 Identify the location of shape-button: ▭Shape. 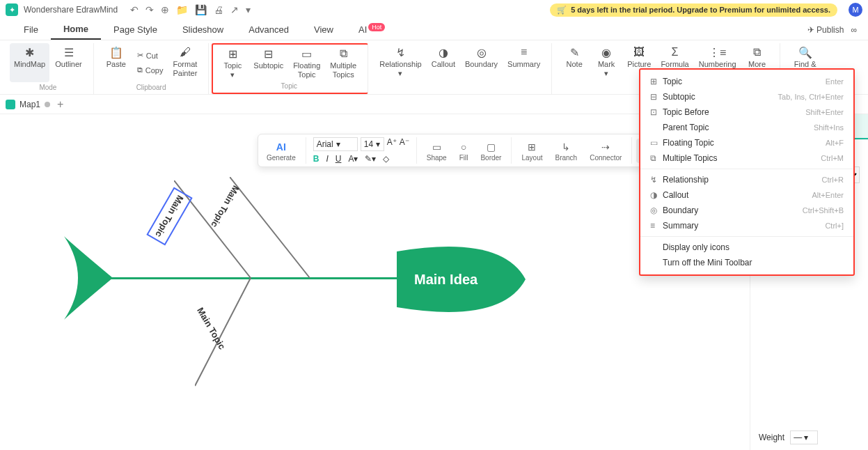
(437, 150).